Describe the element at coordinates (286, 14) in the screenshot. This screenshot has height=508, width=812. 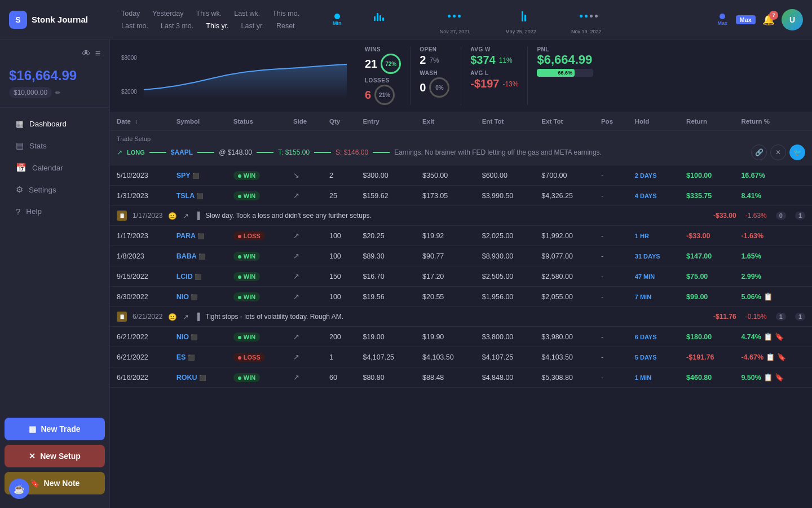
I see `filter-this-mo: This mo.` at that location.